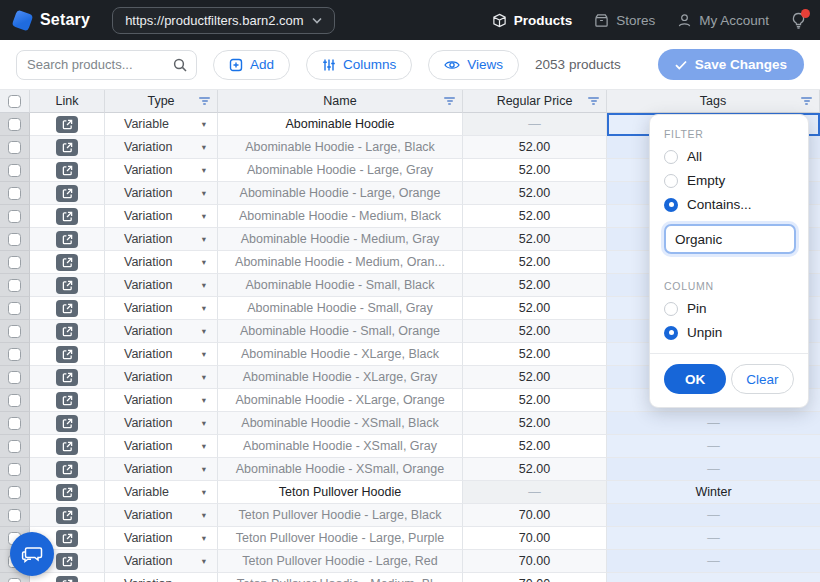 The image size is (820, 582). I want to click on name-cell: Abominable Hoodie - Small, Gray, so click(340, 308).